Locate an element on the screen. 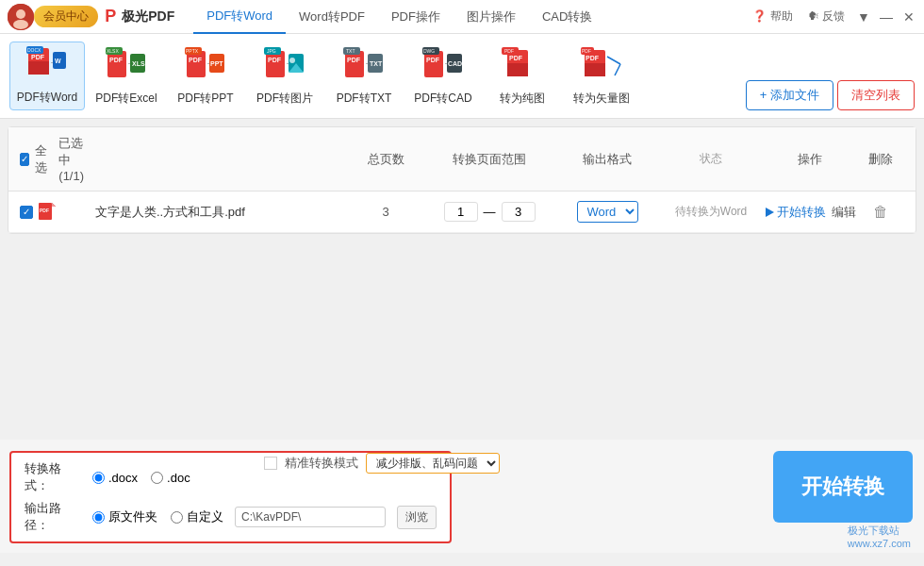  svg-text: PPTX is located at coordinates (192, 51).